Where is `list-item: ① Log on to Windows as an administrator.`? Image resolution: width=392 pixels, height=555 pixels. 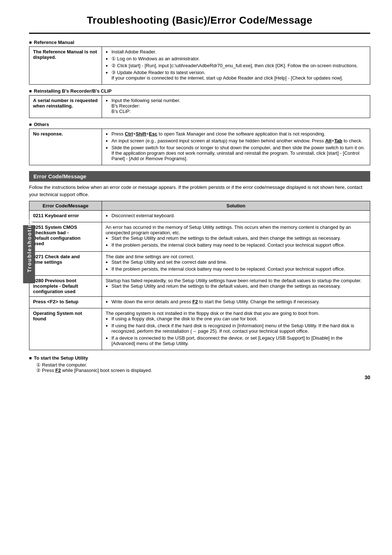
list-item: ① Log on to Windows as an administrator. is located at coordinates (236, 59).